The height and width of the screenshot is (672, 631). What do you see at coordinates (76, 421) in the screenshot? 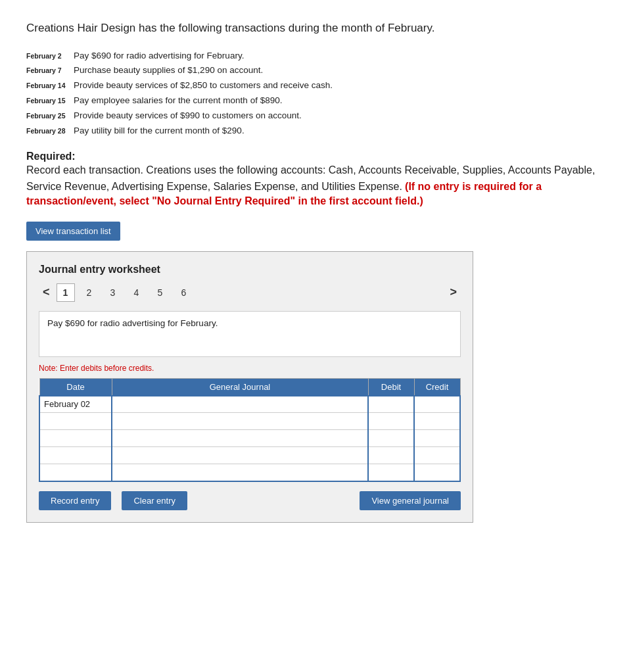
I see `row2-date` at bounding box center [76, 421].